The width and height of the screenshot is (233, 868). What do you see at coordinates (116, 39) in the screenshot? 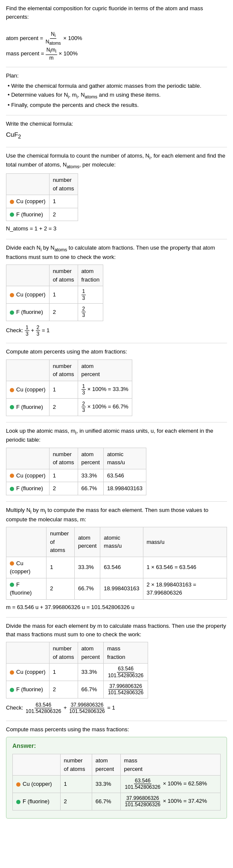
I see `atom-percent-def: atom percent = NiNatoms × 100%` at bounding box center [116, 39].